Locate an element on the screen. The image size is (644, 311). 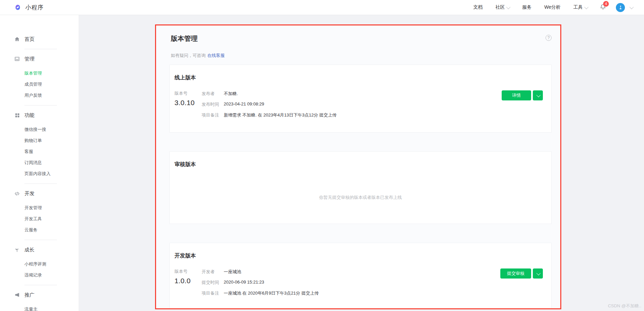
sidebar-section-promotion: 推广 is located at coordinates (40, 295).